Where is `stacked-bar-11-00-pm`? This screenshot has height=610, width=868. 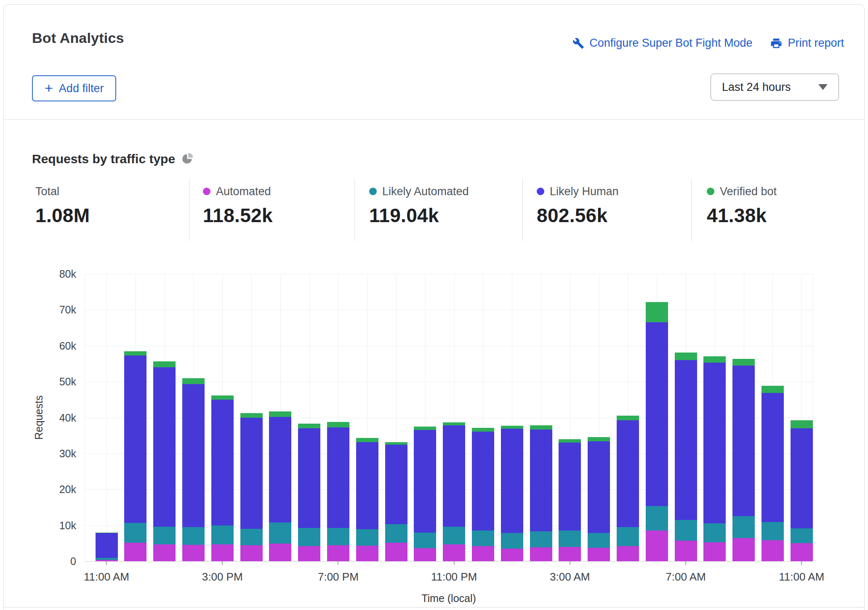 stacked-bar-11-00-pm is located at coordinates (454, 492).